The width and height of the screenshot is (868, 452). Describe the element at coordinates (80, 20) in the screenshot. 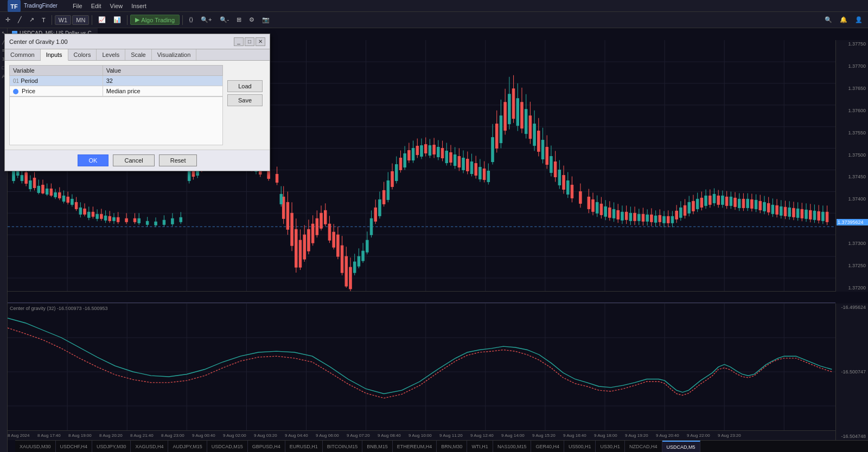

I see `timeframe-mn: MN` at that location.